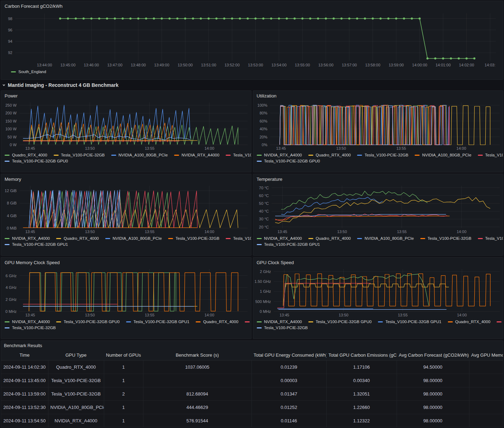  What do you see at coordinates (76, 355) in the screenshot?
I see `column-header: GPU Type` at bounding box center [76, 355].